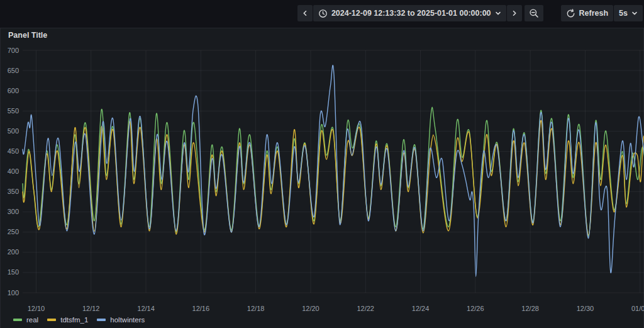 This screenshot has width=644, height=328. I want to click on legend-item-holtwinters: holtwinters, so click(121, 320).